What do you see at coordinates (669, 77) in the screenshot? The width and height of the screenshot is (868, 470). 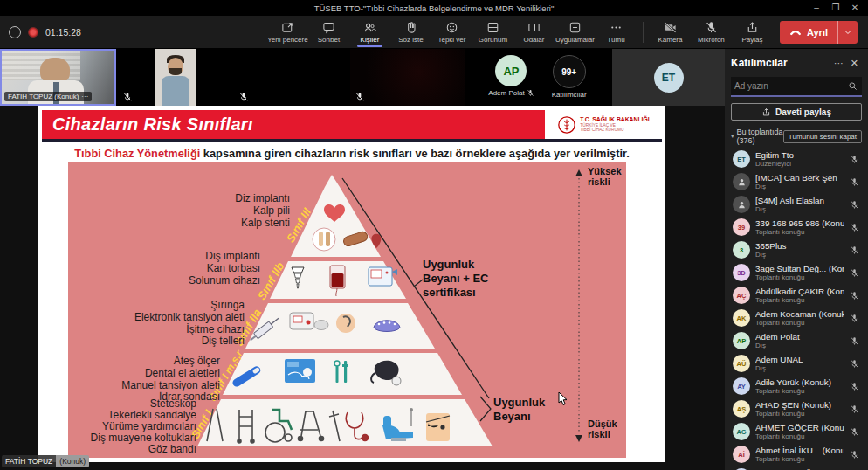 I see `video-tile-et: ET` at bounding box center [669, 77].